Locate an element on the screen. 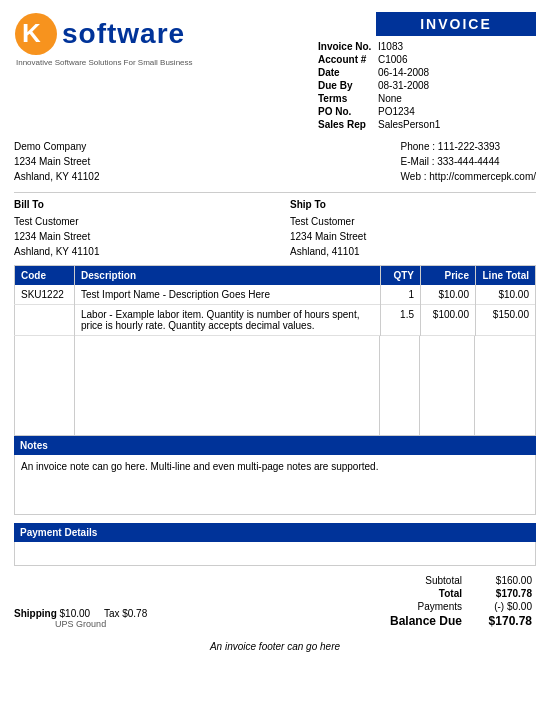 The image size is (550, 711). col-header-code: Code is located at coordinates (45, 276).